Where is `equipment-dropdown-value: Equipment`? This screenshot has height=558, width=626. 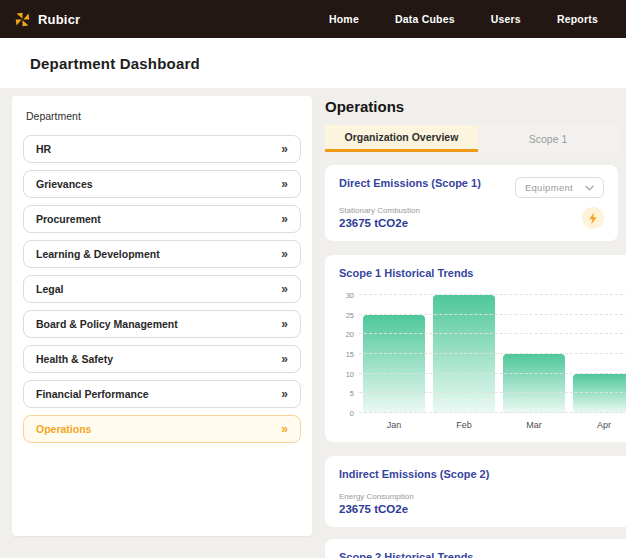 equipment-dropdown-value: Equipment is located at coordinates (549, 188).